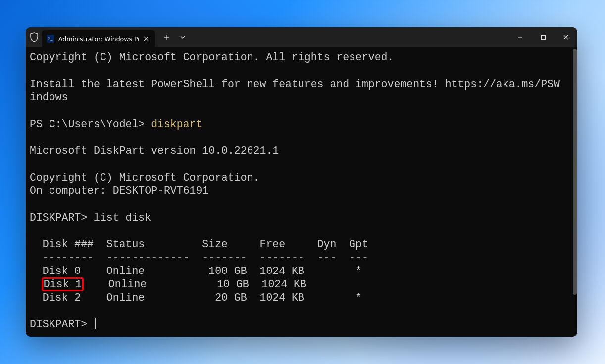 This screenshot has height=364, width=605. I want to click on tab-close-button, so click(146, 39).